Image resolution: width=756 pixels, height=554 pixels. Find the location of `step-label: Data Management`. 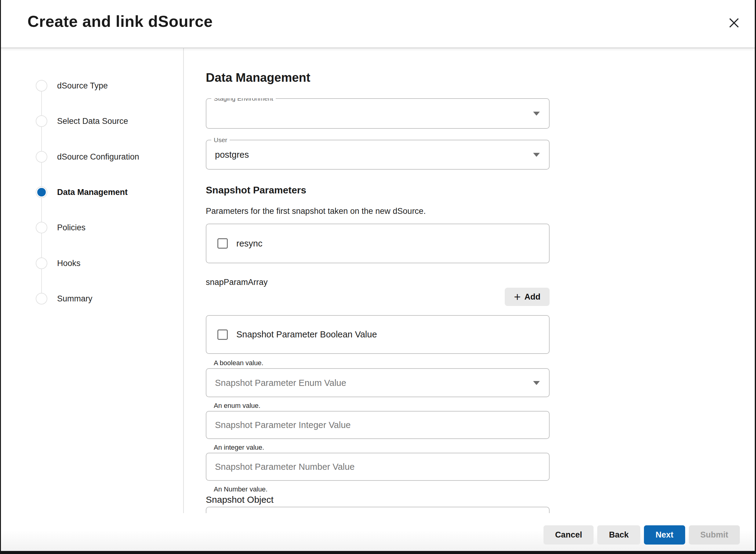

step-label: Data Management is located at coordinates (92, 192).